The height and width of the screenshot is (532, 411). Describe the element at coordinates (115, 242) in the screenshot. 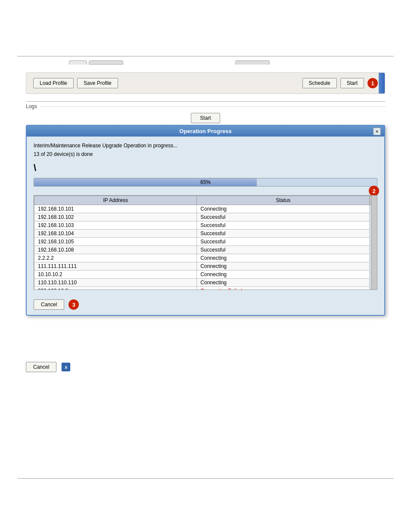

I see `cell-ip: 192.168.10.105` at that location.